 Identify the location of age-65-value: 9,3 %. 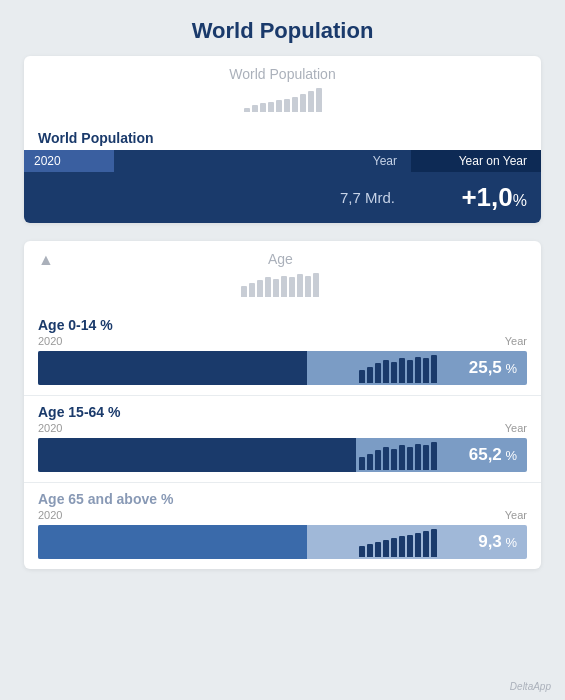
(498, 542).